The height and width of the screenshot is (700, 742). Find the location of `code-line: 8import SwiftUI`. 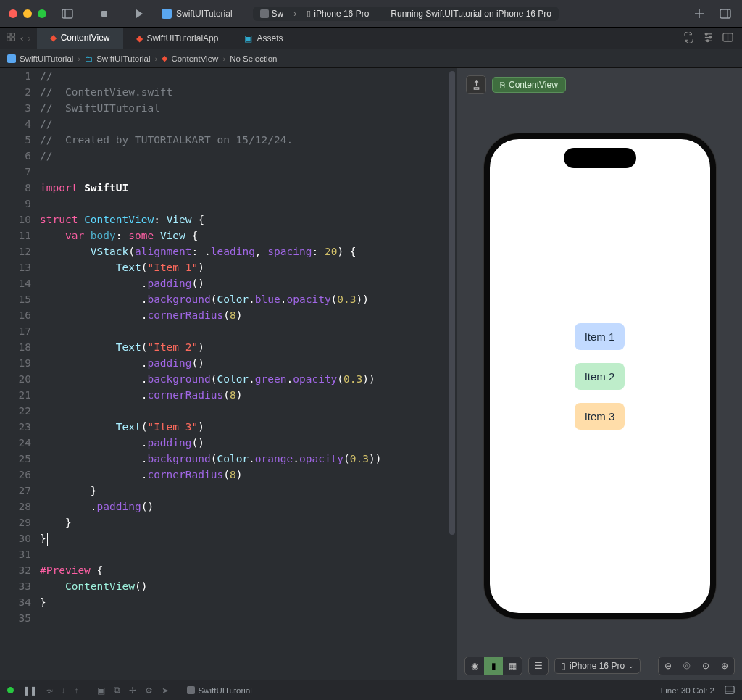

code-line: 8import SwiftUI is located at coordinates (228, 188).